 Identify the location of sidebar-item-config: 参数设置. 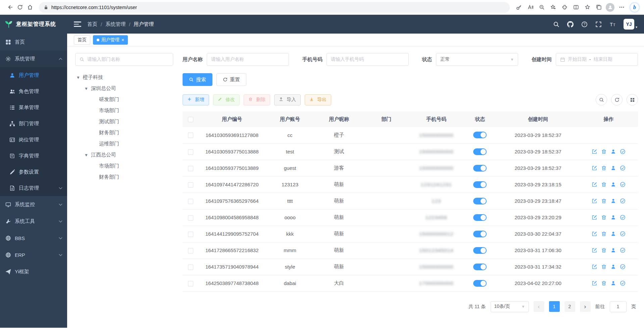
(34, 172).